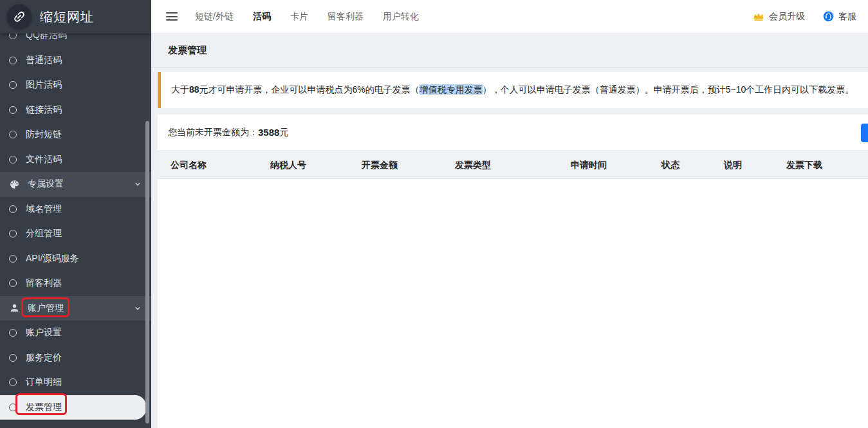 The width and height of the screenshot is (868, 428). What do you see at coordinates (692, 165) in the screenshot?
I see `column-header-status: 状态` at bounding box center [692, 165].